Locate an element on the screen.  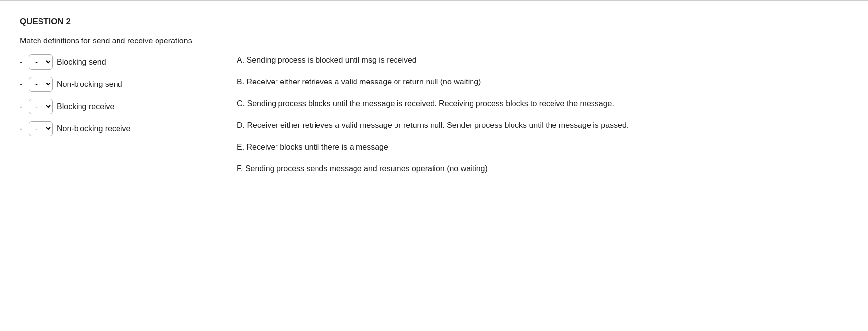
match-text-0: Blocking send is located at coordinates (81, 62).